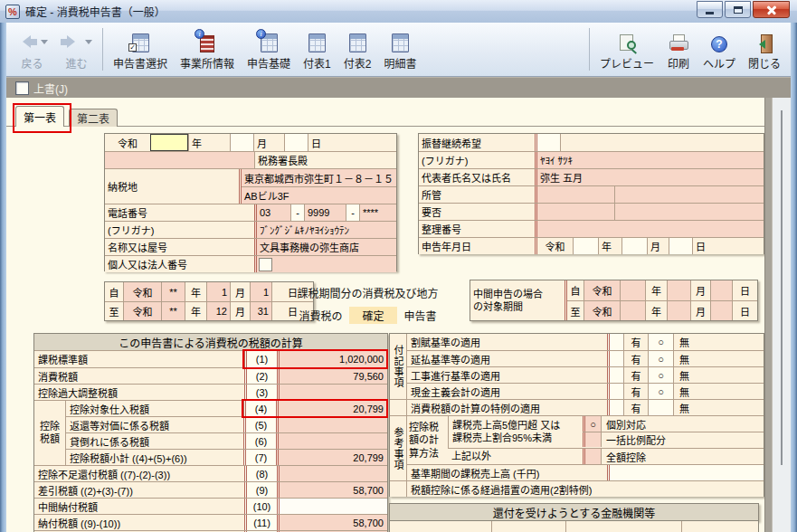 The width and height of the screenshot is (797, 532). I want to click on minimize-button, so click(709, 9).